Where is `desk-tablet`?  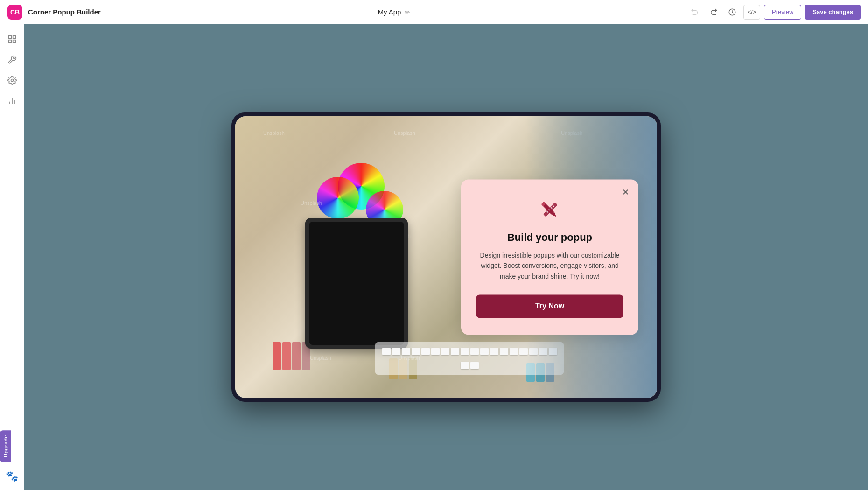
desk-tablet is located at coordinates (357, 283).